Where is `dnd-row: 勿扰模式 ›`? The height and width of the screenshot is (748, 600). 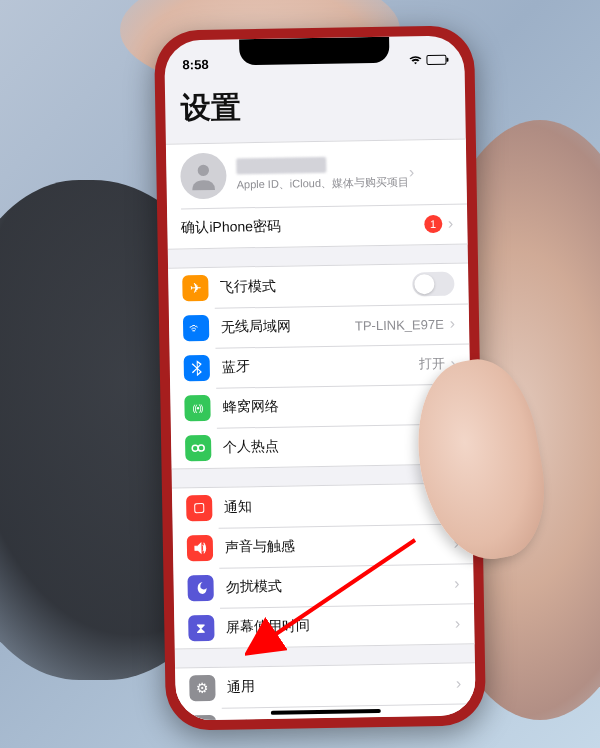 dnd-row: 勿扰模式 › is located at coordinates (324, 586).